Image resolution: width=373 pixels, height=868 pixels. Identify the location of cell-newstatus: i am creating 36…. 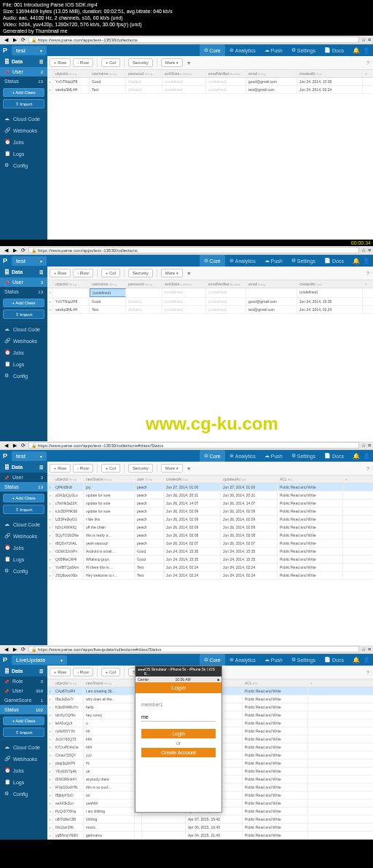
(109, 691).